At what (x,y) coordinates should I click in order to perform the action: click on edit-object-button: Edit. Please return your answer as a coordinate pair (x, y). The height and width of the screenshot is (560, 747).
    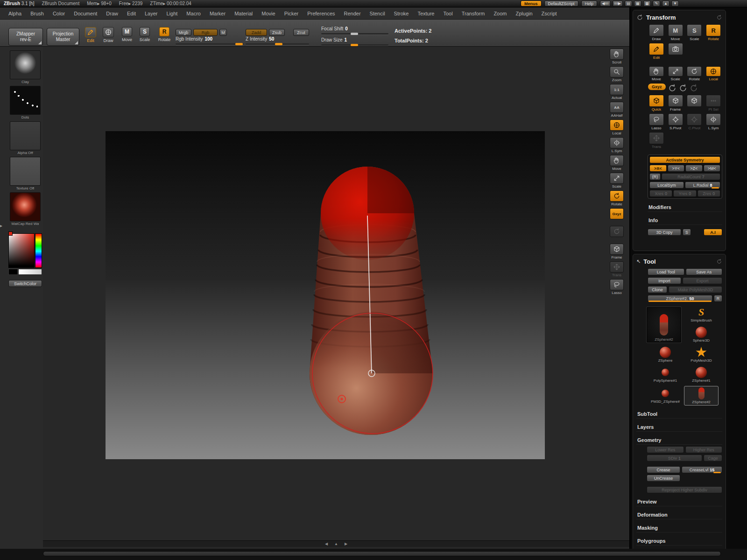
    Looking at the image, I should click on (656, 51).